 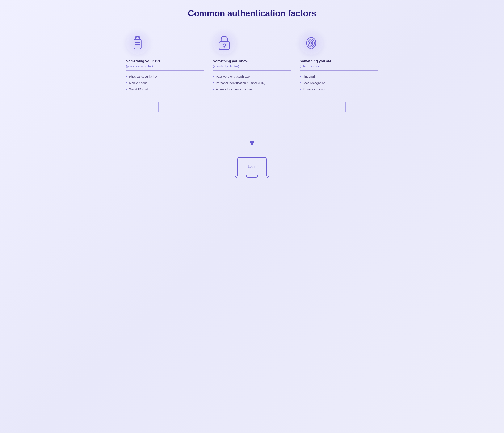 I want to click on inherence-list: Fingerprint Face recognition Retina or i…, so click(x=314, y=84).